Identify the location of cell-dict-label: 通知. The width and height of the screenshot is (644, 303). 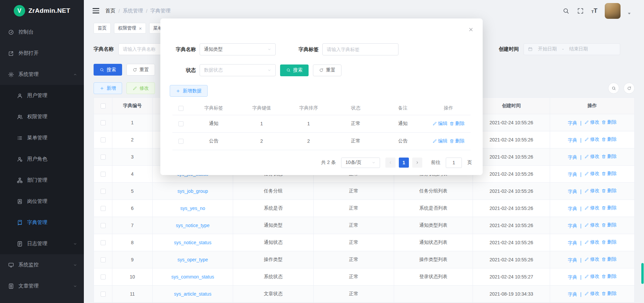
(214, 124).